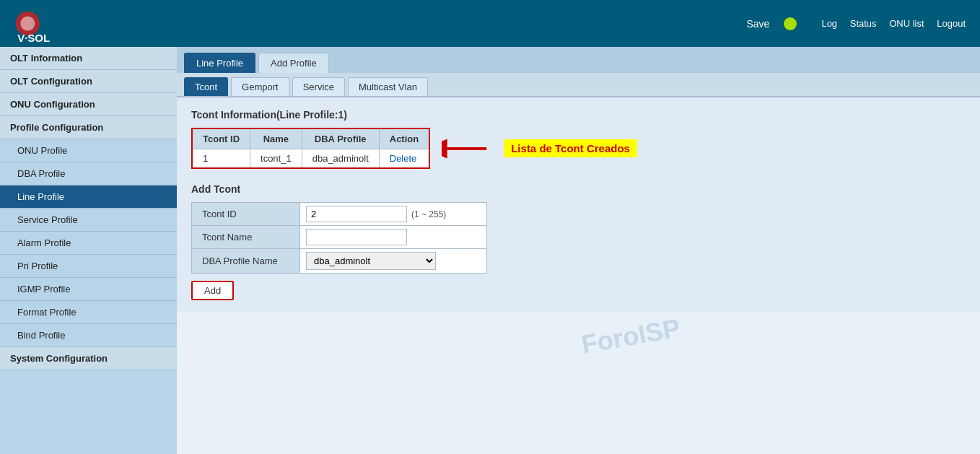  Describe the element at coordinates (88, 313) in the screenshot. I see `sidebar-item-format-profile: Format Profile` at that location.